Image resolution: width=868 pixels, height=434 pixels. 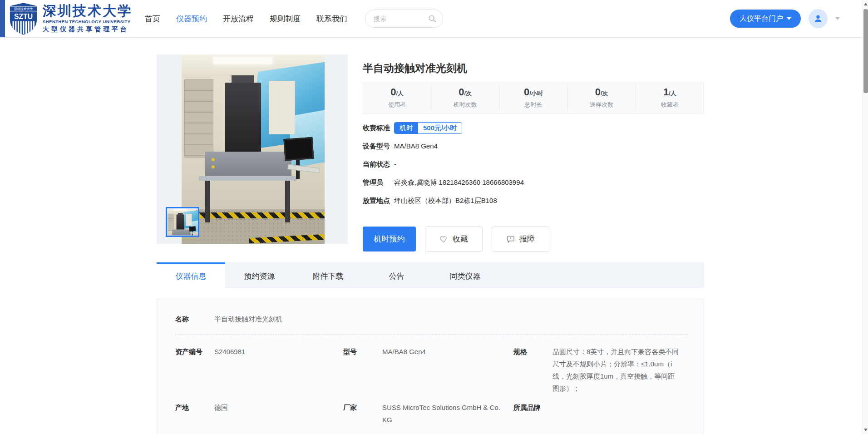 I want to click on avatar-caret-icon, so click(x=838, y=19).